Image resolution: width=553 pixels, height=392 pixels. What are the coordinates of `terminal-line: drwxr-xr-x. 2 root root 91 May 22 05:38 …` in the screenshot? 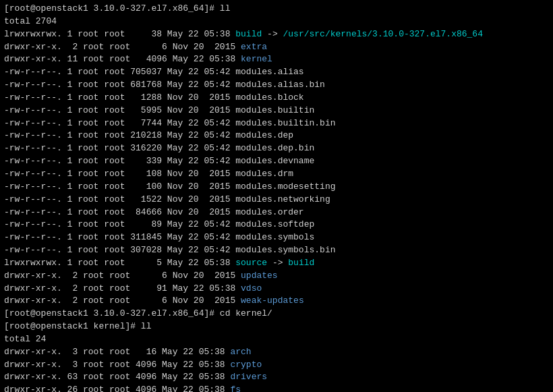 It's located at (276, 289).